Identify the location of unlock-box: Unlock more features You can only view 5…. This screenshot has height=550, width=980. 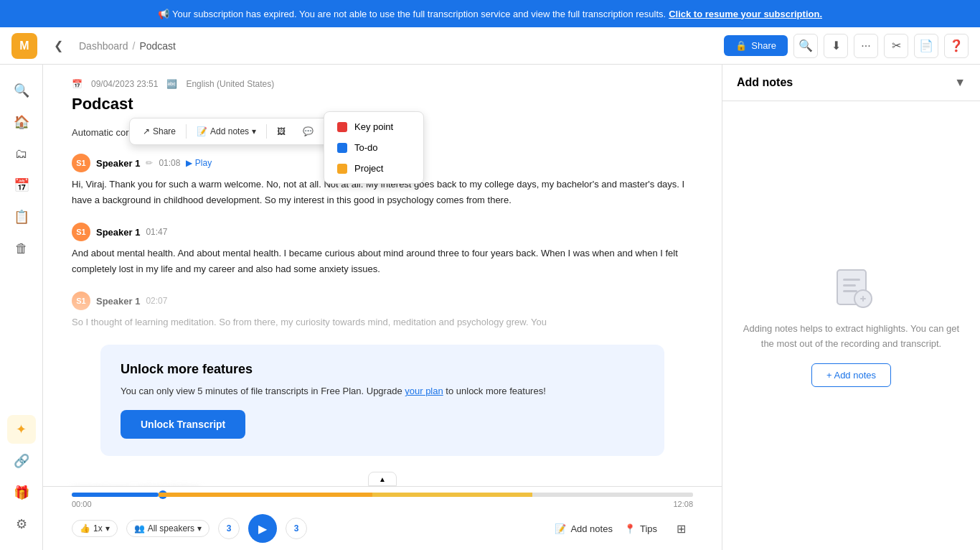
(382, 401).